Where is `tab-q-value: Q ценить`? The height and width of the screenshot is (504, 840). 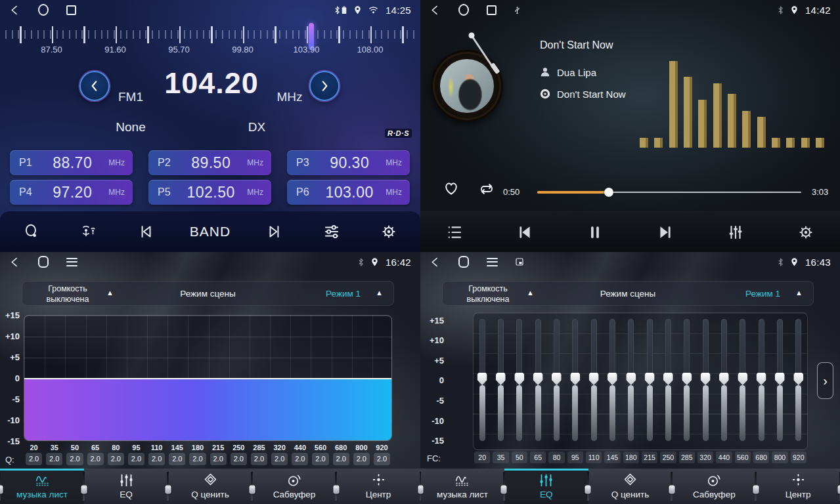 tab-q-value: Q ценить is located at coordinates (630, 486).